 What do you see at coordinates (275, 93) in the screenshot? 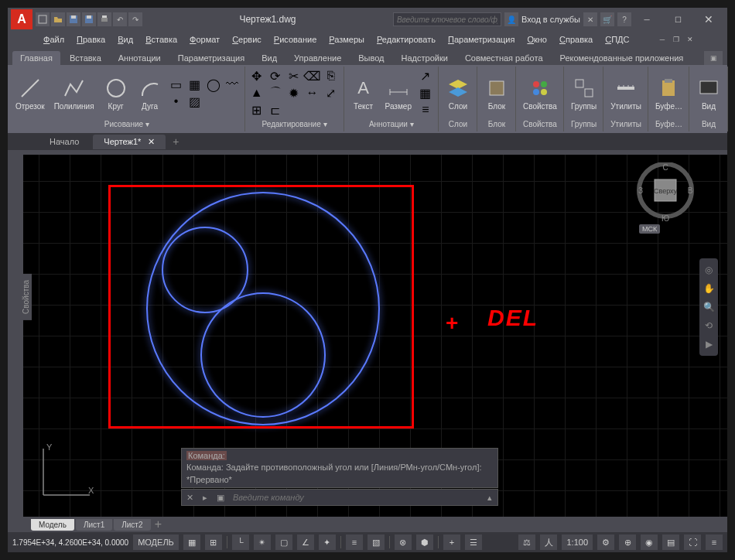
I see `fillet-icon: ⌒` at bounding box center [275, 93].